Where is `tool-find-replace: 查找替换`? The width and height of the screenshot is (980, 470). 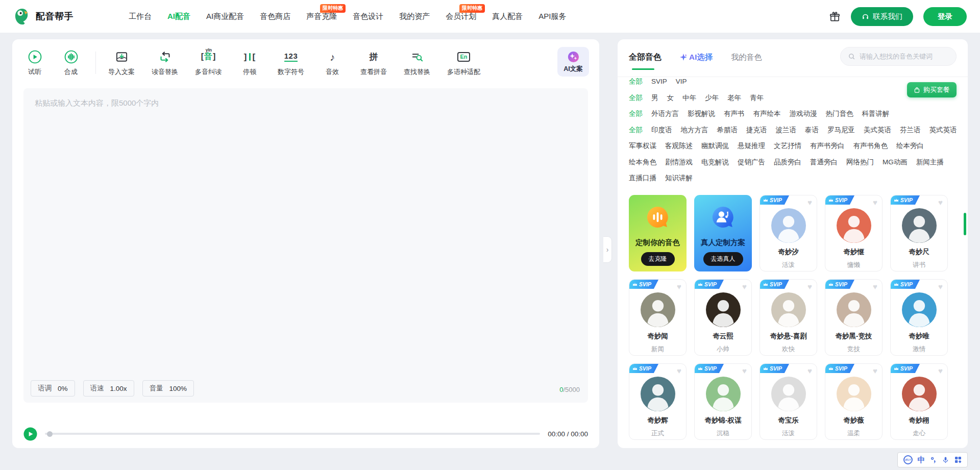
tool-find-replace: 查找替换 is located at coordinates (417, 63).